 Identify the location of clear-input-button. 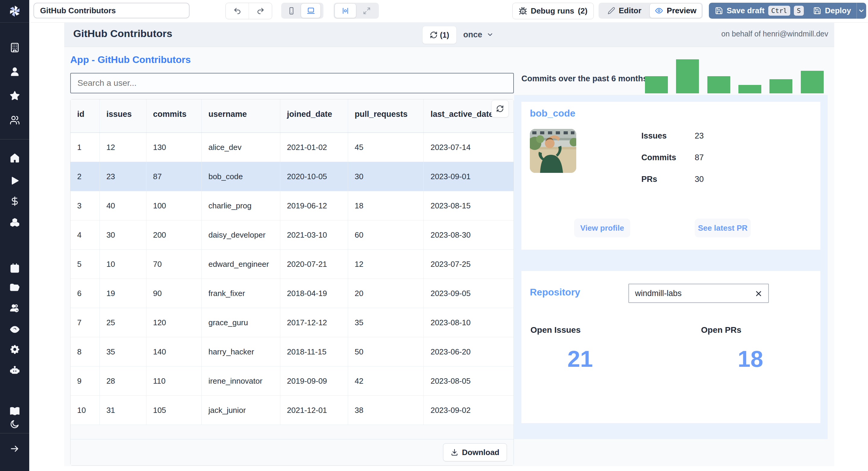
(759, 294).